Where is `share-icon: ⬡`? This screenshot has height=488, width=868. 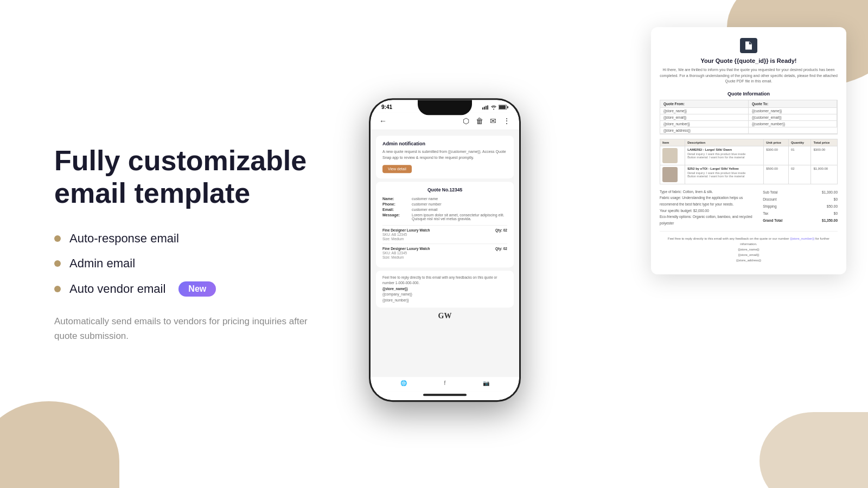
share-icon: ⬡ is located at coordinates (466, 121).